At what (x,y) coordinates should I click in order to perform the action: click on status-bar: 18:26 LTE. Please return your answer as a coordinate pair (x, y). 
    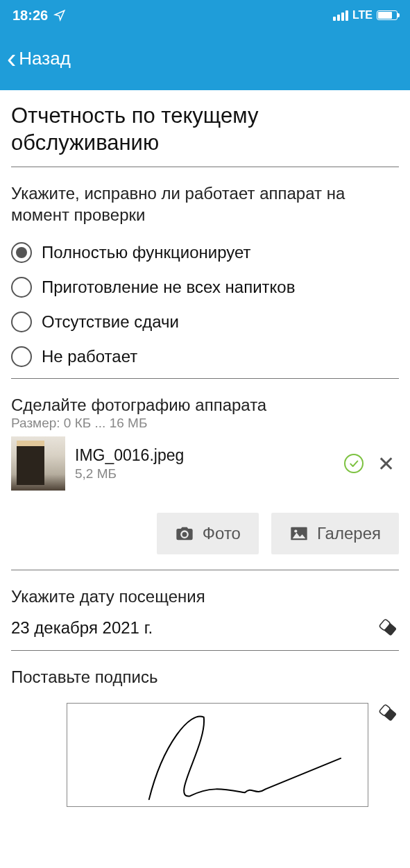
    Looking at the image, I should click on (205, 15).